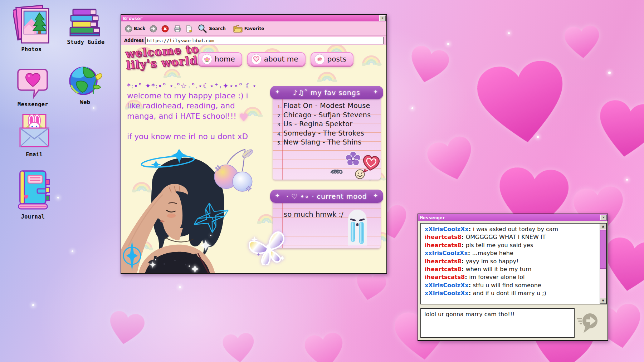 The width and height of the screenshot is (644, 362). What do you see at coordinates (337, 59) in the screenshot?
I see `nav-posts-label: posts` at bounding box center [337, 59].